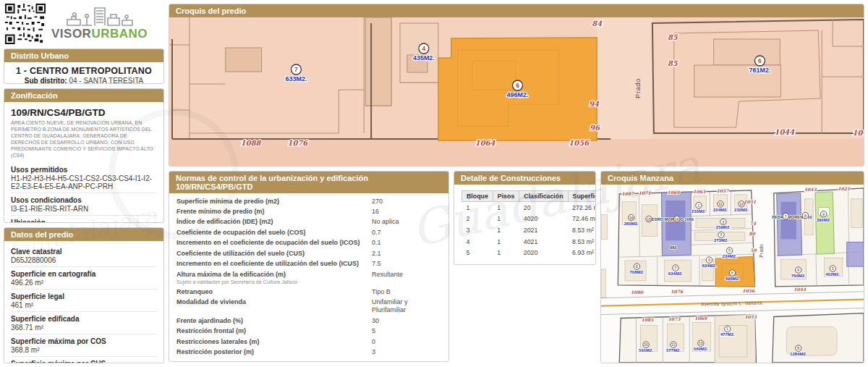  I want to click on cell-bloque: 1, so click(477, 208).